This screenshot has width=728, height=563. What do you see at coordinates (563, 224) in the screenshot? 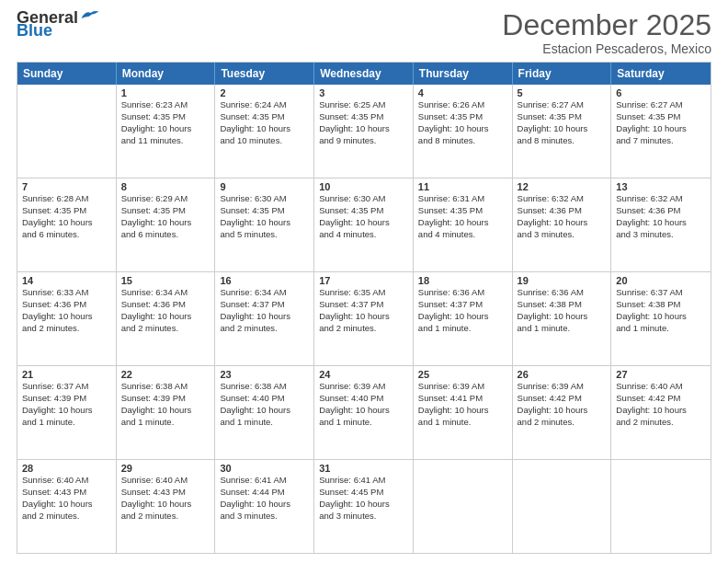
I see `calendar-day-12: 12Sunrise: 6:32 AM Sunset: 4:36 PM Dayli…` at bounding box center [563, 224].